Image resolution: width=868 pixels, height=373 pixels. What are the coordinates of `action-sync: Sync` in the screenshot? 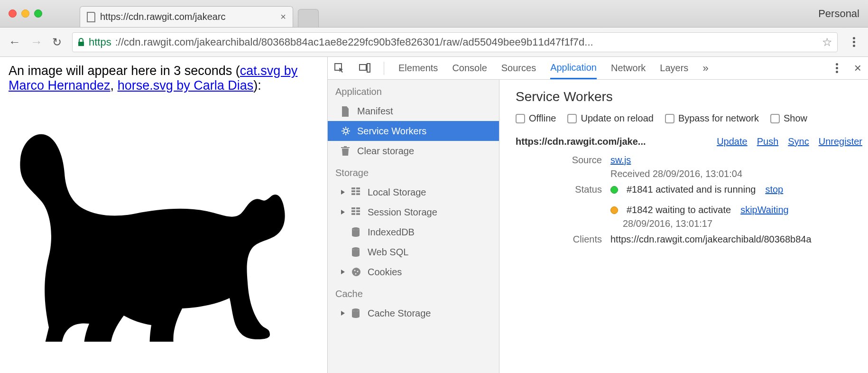 It's located at (798, 141).